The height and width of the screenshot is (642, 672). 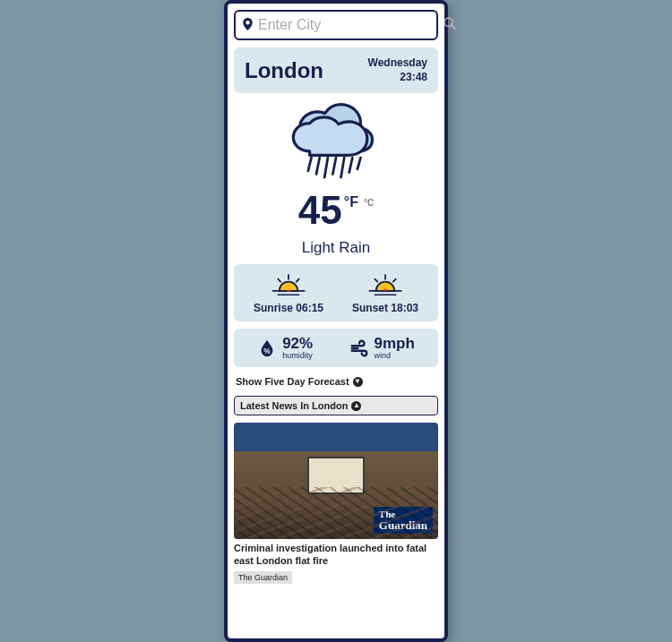 I want to click on sunrise-icon, so click(x=289, y=286).